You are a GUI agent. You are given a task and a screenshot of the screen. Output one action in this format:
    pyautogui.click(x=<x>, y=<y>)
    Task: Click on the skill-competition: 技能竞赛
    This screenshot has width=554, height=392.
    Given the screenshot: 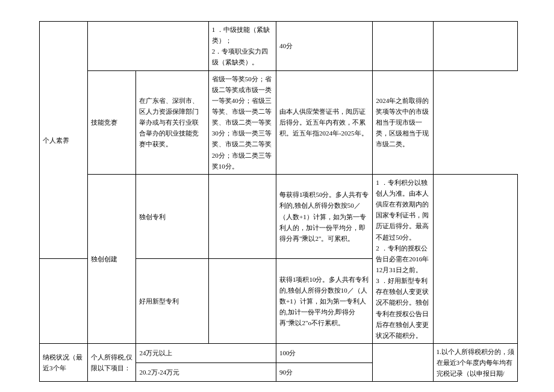 What is the action you would take?
    pyautogui.click(x=112, y=122)
    